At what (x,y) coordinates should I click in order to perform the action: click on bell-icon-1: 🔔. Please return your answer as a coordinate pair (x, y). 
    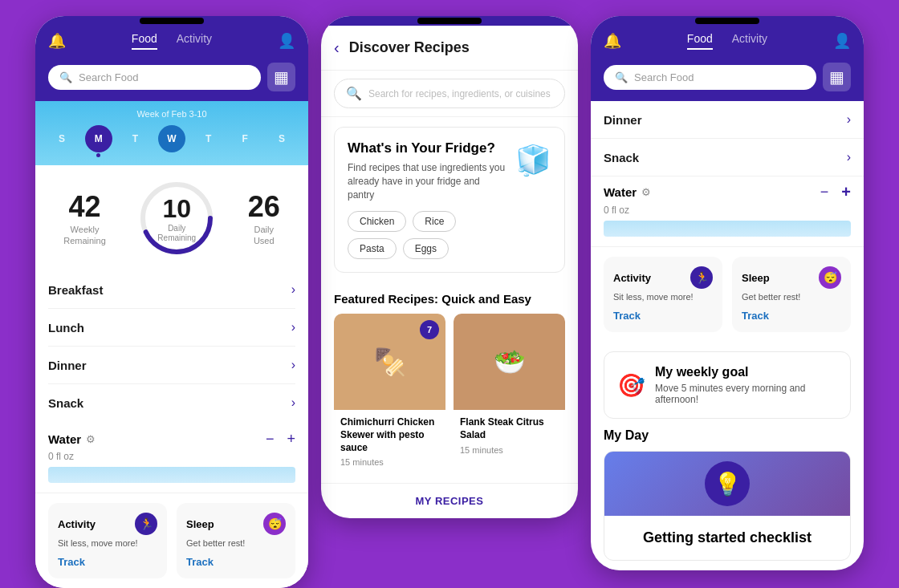
    Looking at the image, I should click on (57, 41).